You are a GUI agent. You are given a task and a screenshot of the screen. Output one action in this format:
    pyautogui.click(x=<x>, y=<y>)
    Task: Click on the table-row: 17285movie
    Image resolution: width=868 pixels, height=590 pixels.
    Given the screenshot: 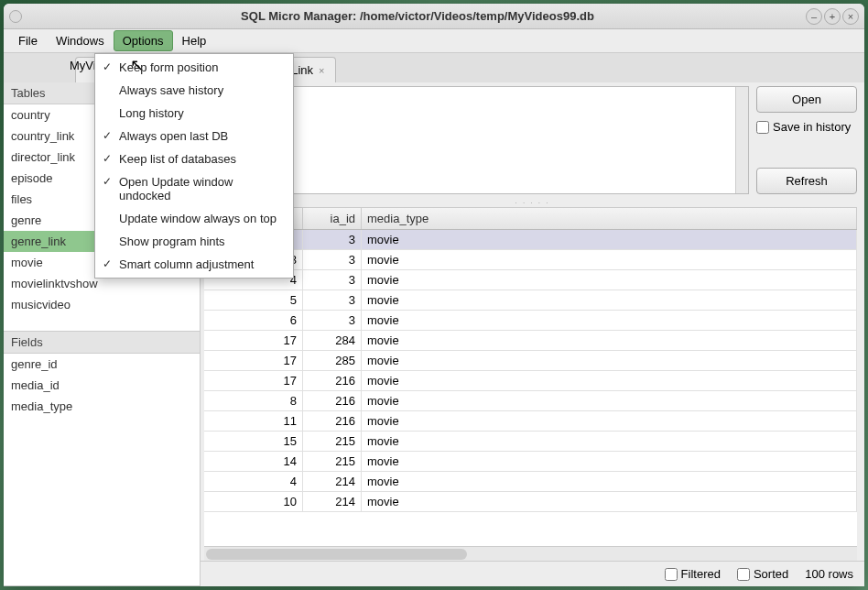 What is the action you would take?
    pyautogui.click(x=531, y=361)
    